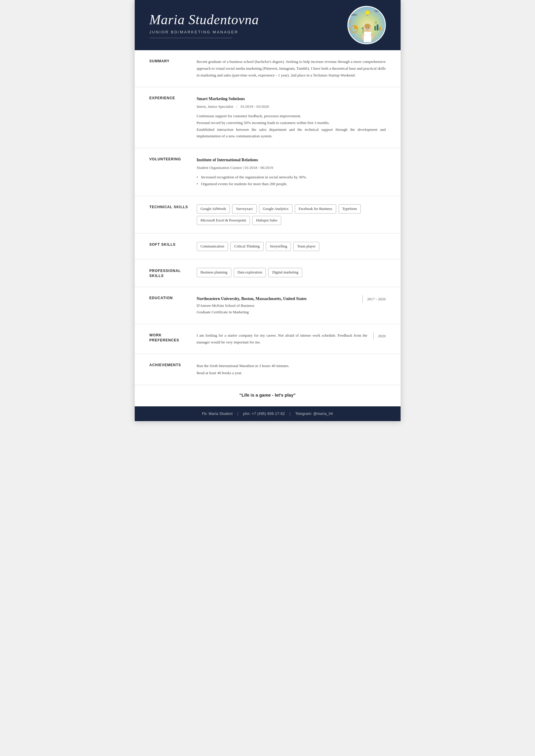 The width and height of the screenshot is (535, 756). I want to click on achievements-section: ACHIEVEMENTS Run the Sixth International…, so click(268, 369).